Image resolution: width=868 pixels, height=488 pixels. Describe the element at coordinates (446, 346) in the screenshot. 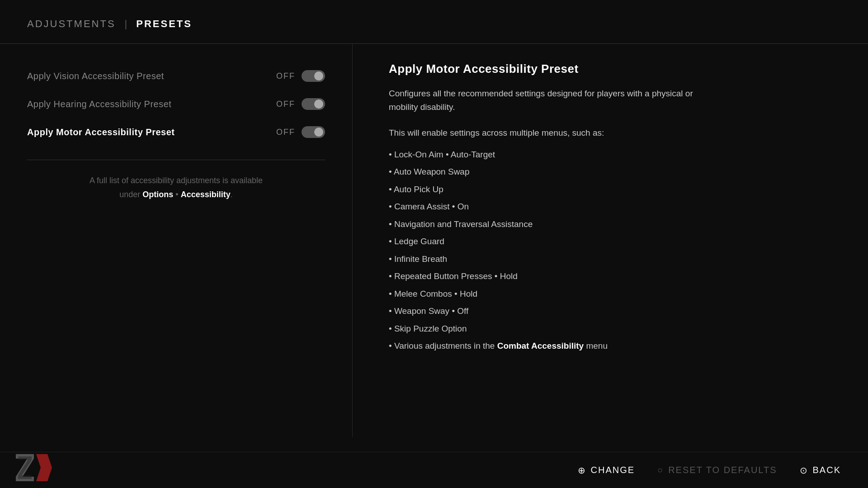

I see `last-item-prefix: Various adjustments in the` at that location.